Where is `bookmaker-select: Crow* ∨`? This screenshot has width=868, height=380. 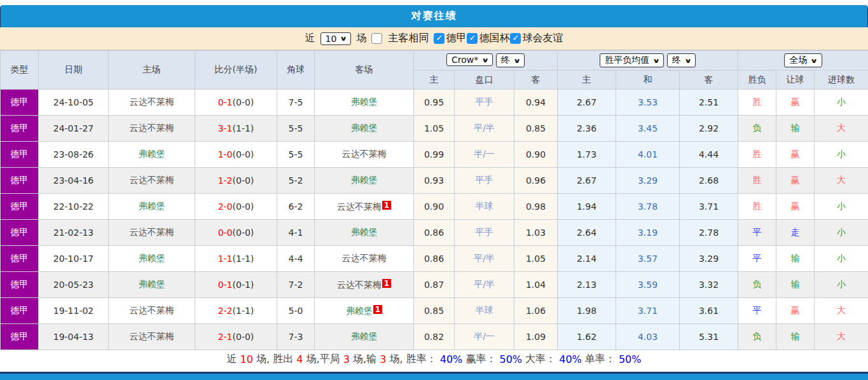
bookmaker-select: Crow* ∨ is located at coordinates (469, 60).